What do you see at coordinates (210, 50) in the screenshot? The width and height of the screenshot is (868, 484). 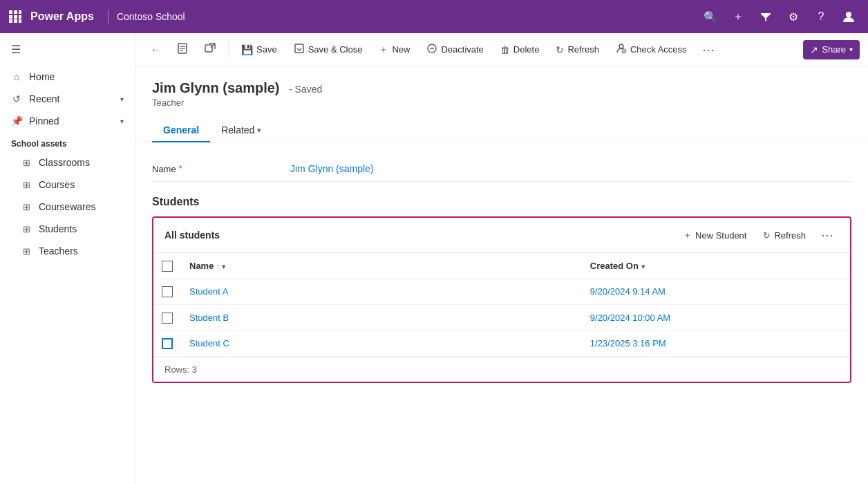 I see `new-window-icon` at bounding box center [210, 50].